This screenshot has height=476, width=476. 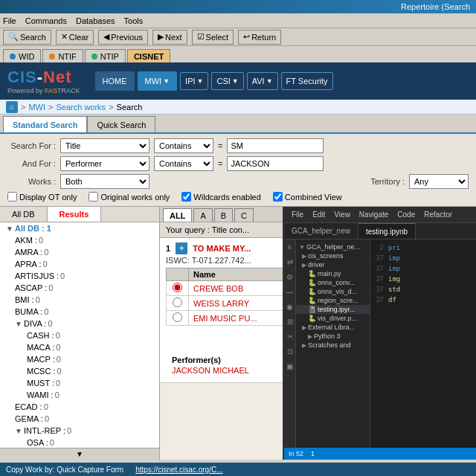 What do you see at coordinates (290, 321) in the screenshot?
I see `ide-icon-grid: ⊞` at bounding box center [290, 321].